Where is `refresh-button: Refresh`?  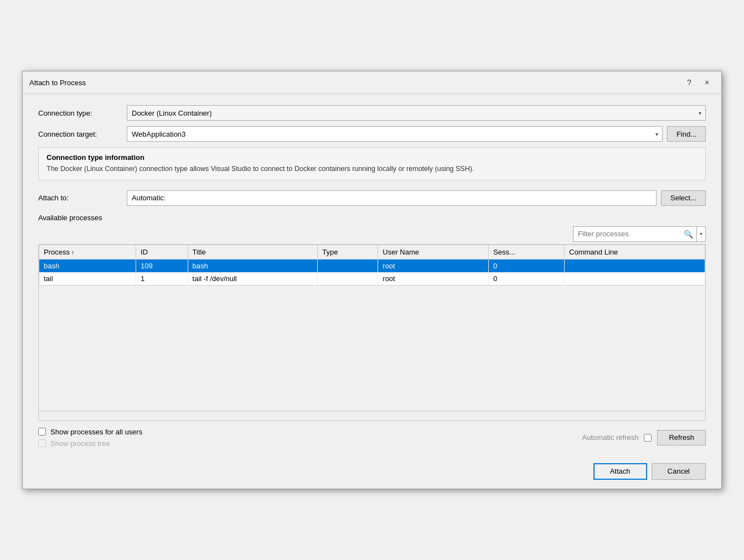
refresh-button: Refresh is located at coordinates (681, 438).